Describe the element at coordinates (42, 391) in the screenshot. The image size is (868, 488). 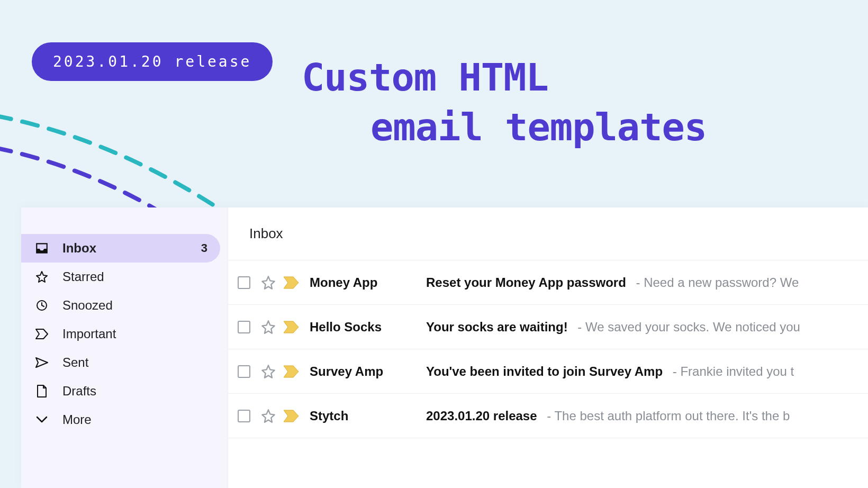
I see `draft-icon` at that location.